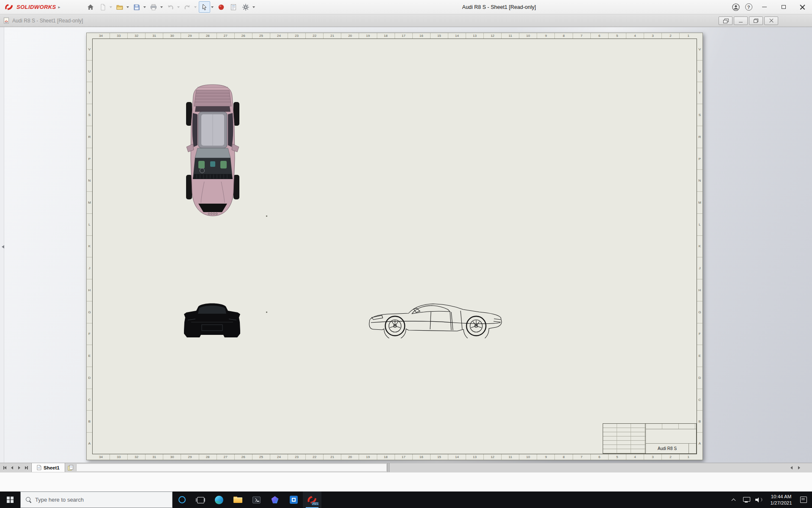 Image resolution: width=812 pixels, height=508 pixels. I want to click on zone-label: 1, so click(688, 36).